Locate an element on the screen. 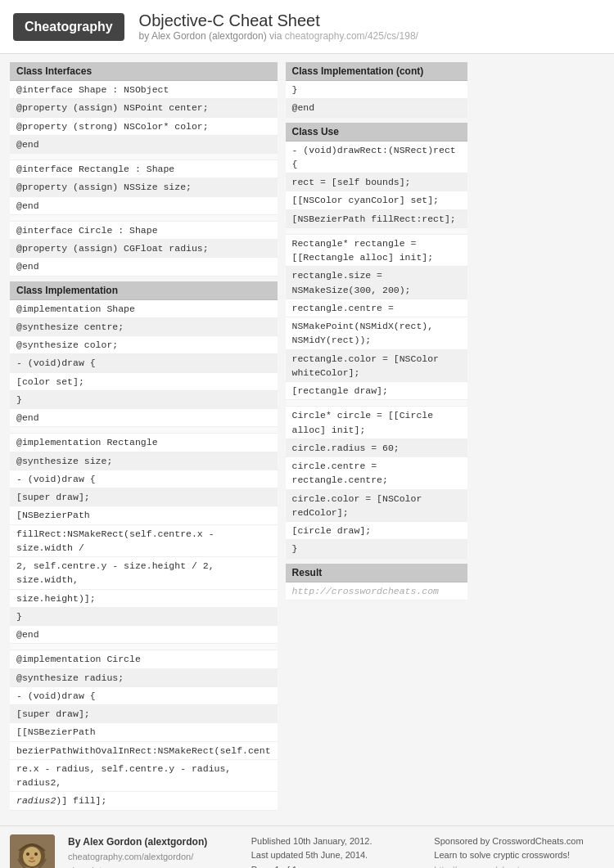 The height and width of the screenshot is (868, 614). page-title: Objective-C Cheat Sheet is located at coordinates (278, 21).